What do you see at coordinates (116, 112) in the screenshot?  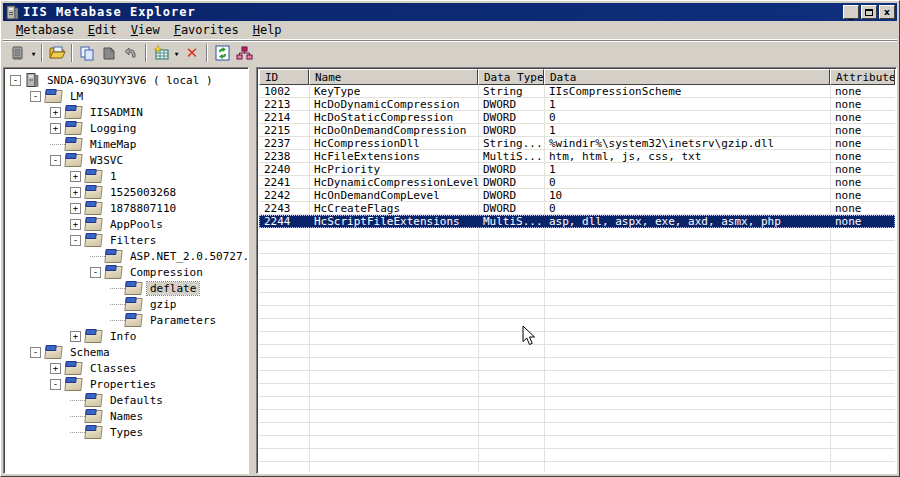 I see `tree-item-label: IISADMIN` at bounding box center [116, 112].